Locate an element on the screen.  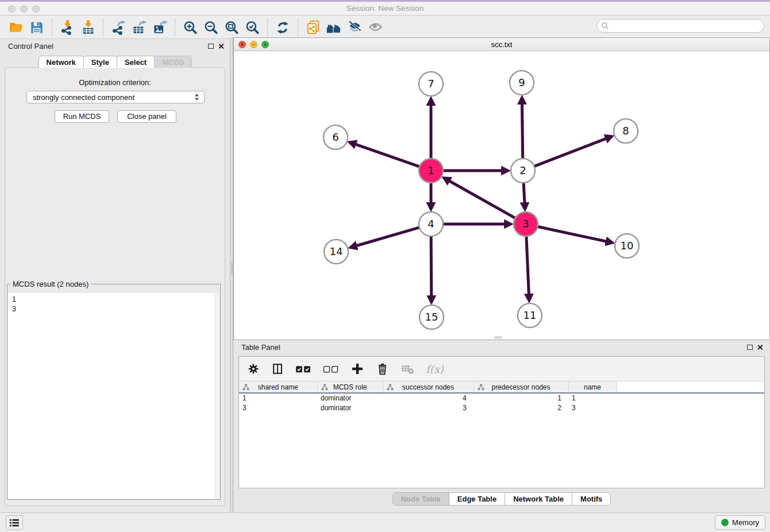
column-header-name: name is located at coordinates (592, 387).